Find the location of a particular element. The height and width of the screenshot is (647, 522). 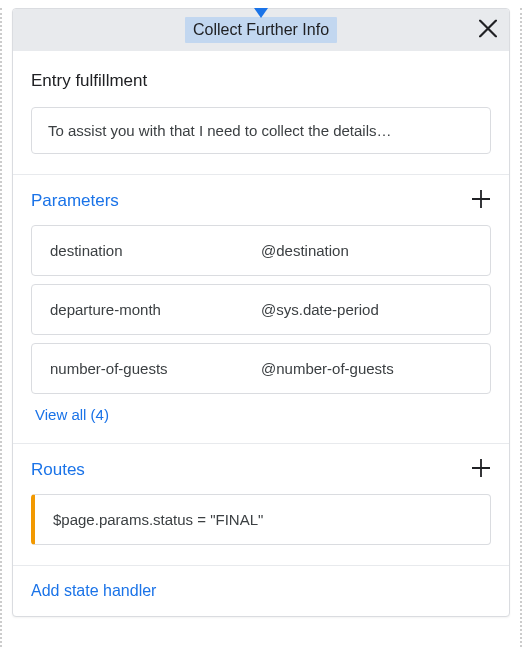

routes-title: Routes is located at coordinates (58, 470).